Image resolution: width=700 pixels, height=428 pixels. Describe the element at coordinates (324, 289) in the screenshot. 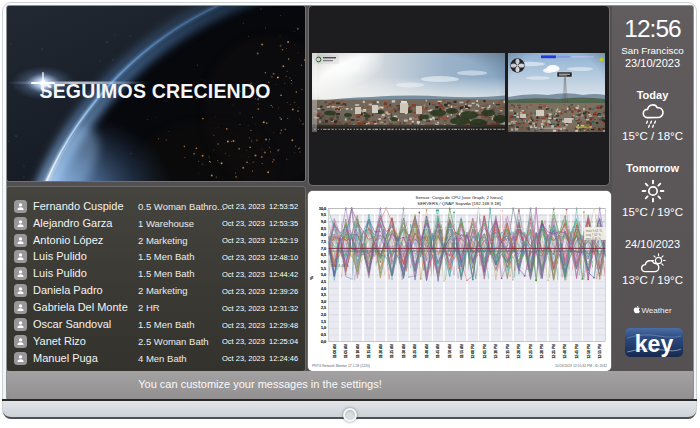

I see `svg-text: 4,0` at that location.